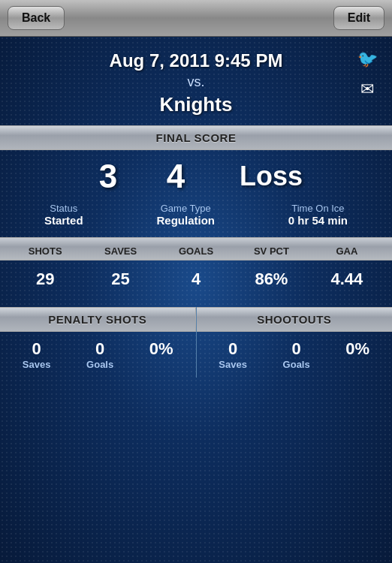 This screenshot has width=392, height=563. What do you see at coordinates (318, 209) in the screenshot?
I see `time-on-ice-label: Time On Ice` at bounding box center [318, 209].